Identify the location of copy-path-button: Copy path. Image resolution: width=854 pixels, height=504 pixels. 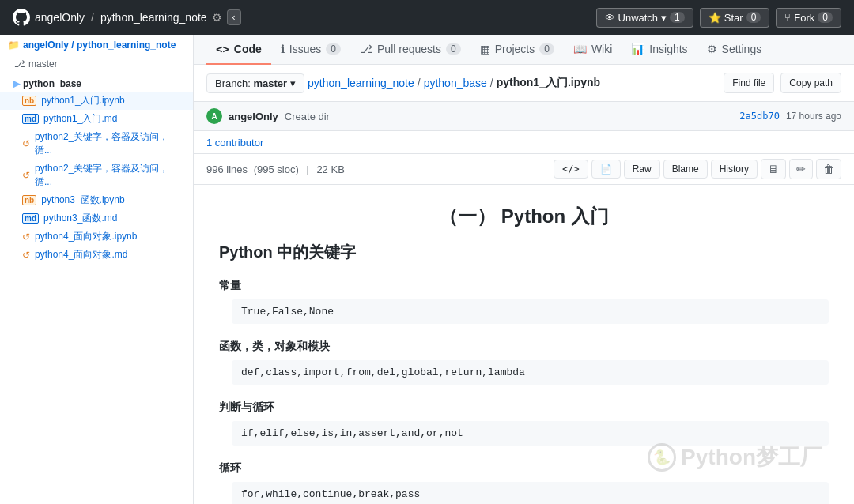
(811, 83).